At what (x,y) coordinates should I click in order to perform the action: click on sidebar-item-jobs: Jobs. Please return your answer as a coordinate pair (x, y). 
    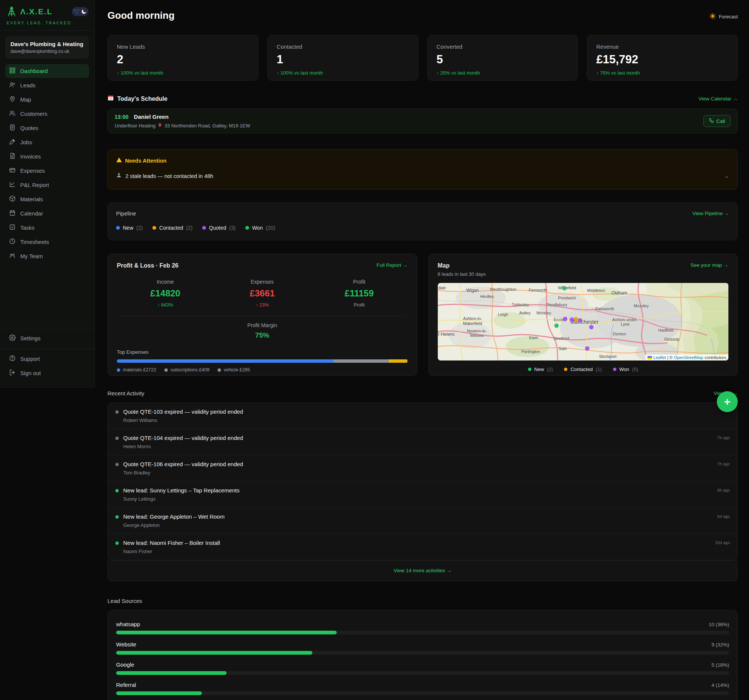
    Looking at the image, I should click on (47, 142).